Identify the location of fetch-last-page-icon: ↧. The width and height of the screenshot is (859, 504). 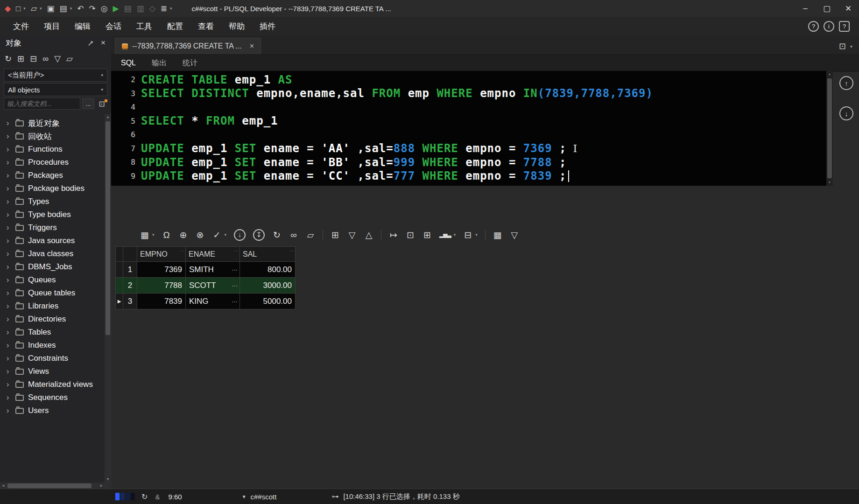
(259, 235).